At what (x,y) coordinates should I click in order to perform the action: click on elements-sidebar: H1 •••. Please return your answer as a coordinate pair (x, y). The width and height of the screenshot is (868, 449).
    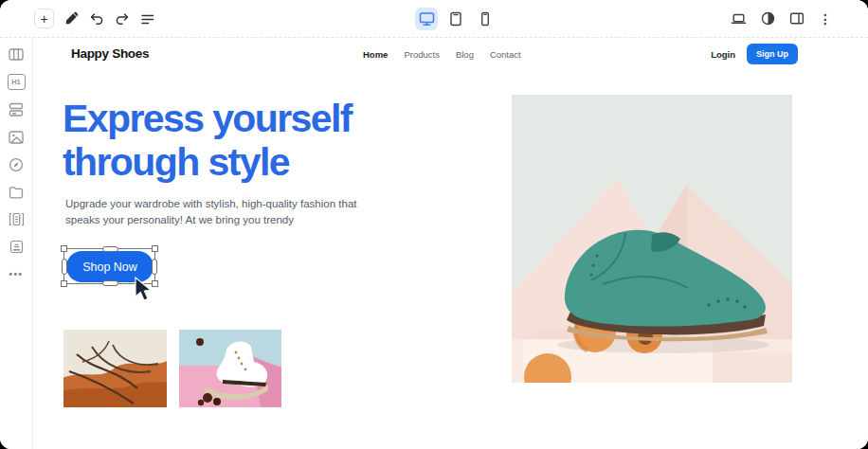
    Looking at the image, I should click on (17, 243).